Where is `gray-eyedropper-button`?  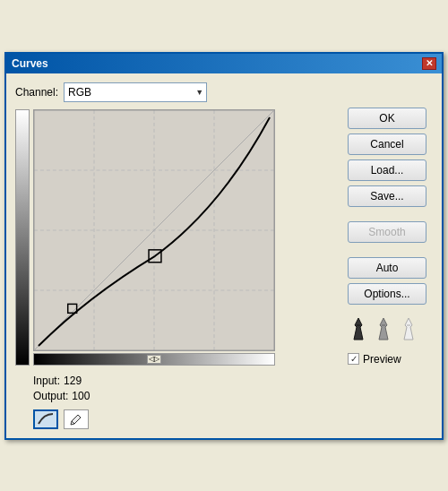 gray-eyedropper-button is located at coordinates (383, 329).